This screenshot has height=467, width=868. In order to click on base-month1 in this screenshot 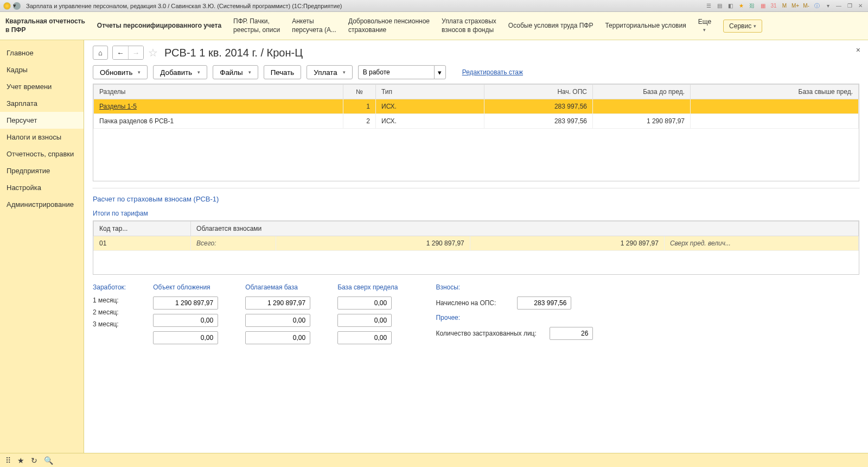, I will do `click(278, 303)`.